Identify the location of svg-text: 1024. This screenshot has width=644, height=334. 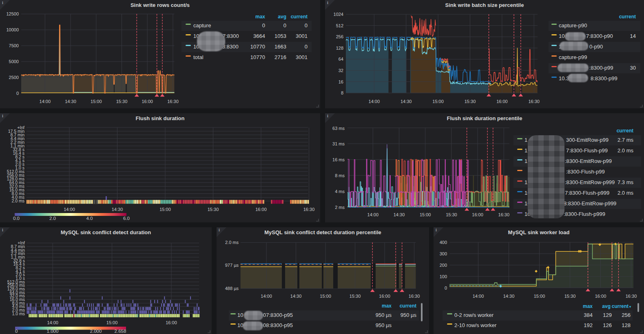
(339, 14).